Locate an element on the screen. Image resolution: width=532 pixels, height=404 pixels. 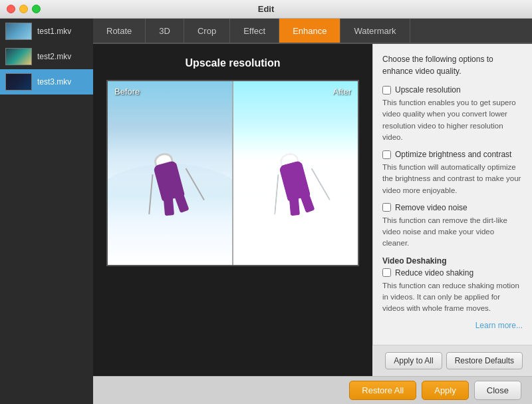
tab-watermark: Watermark is located at coordinates (375, 31).